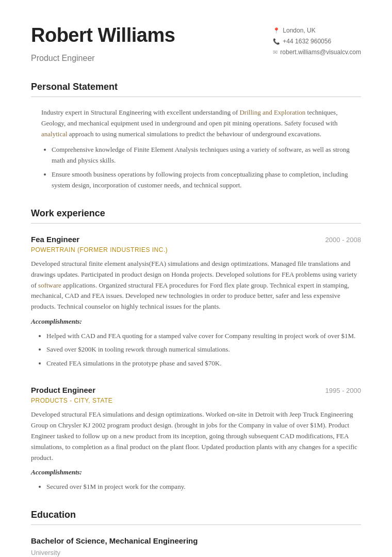 This screenshot has height=557, width=392. Describe the element at coordinates (317, 41) in the screenshot. I see `contact-phone: 📞 +44 1632 960056` at that location.